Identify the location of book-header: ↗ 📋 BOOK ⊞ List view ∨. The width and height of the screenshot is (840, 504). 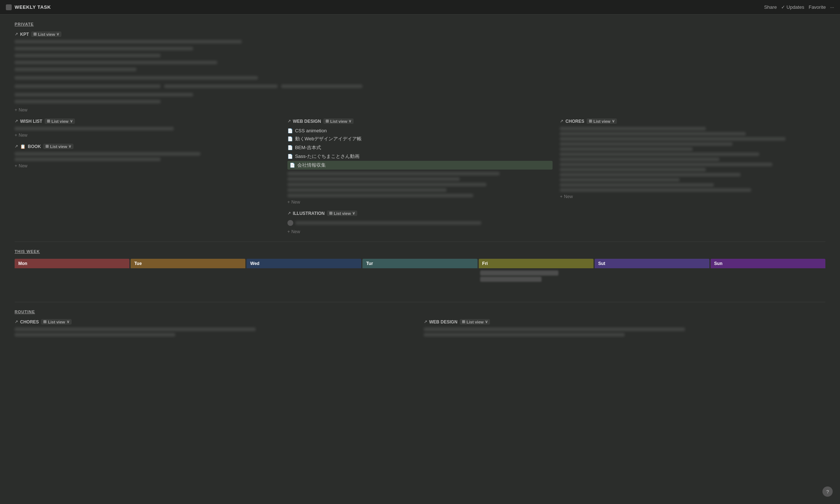
(147, 146).